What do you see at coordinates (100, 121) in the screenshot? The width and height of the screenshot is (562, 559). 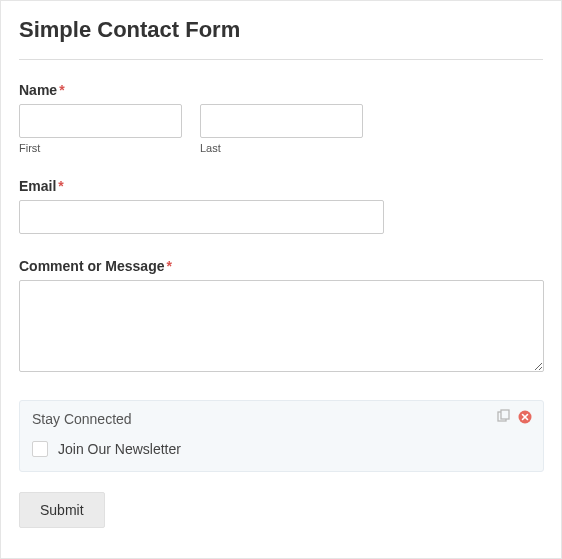 I see `first-name-input` at bounding box center [100, 121].